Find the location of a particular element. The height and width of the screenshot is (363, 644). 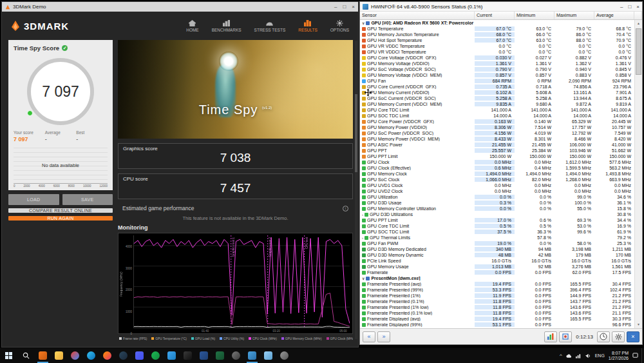

sensor-row: GPU ASIC Power21.455 W21.455 W106.000 W4… is located at coordinates (501, 144).